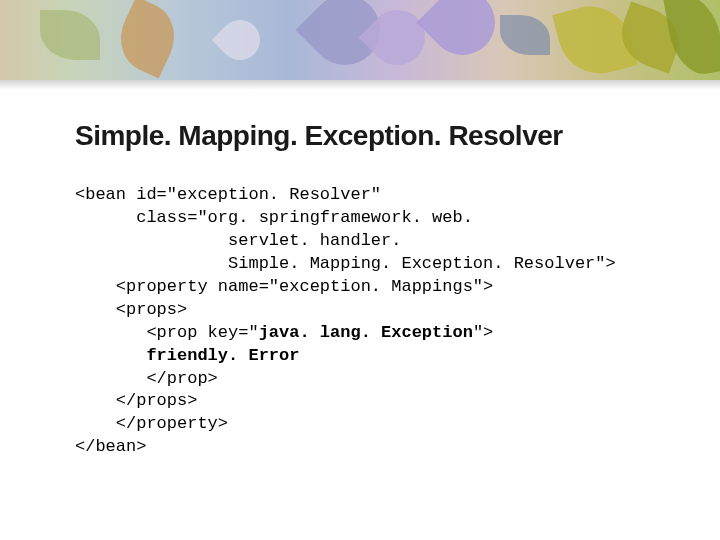 This screenshot has width=720, height=540. I want to click on code-line: </prop>, so click(146, 378).